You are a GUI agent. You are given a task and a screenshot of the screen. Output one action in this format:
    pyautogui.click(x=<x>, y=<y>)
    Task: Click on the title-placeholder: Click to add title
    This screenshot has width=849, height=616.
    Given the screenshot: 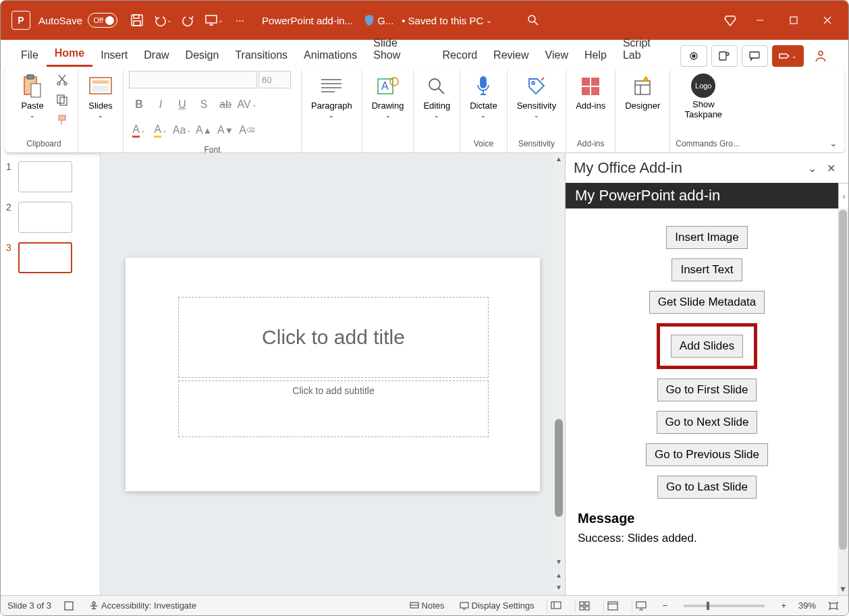 What is the action you would take?
    pyautogui.click(x=333, y=337)
    